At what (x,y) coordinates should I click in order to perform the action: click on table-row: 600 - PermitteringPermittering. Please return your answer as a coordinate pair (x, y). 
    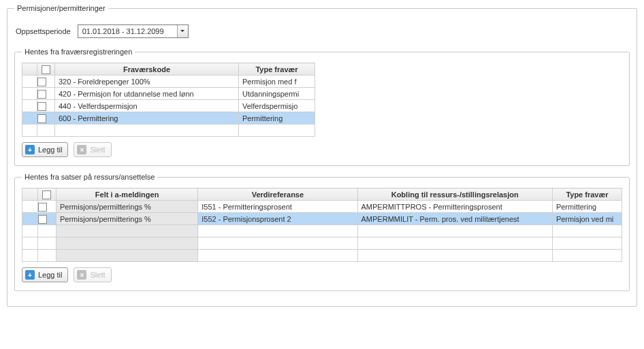
    Looking at the image, I should click on (169, 118).